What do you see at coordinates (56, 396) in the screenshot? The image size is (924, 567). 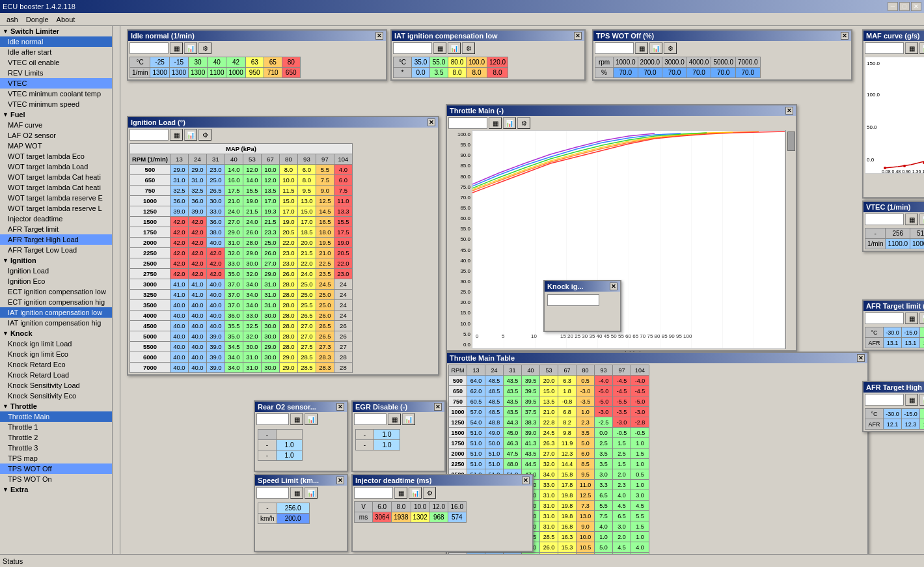 I see `sidebar-item-knock-sens-eco: Knock Sensitivity Eco` at bounding box center [56, 396].